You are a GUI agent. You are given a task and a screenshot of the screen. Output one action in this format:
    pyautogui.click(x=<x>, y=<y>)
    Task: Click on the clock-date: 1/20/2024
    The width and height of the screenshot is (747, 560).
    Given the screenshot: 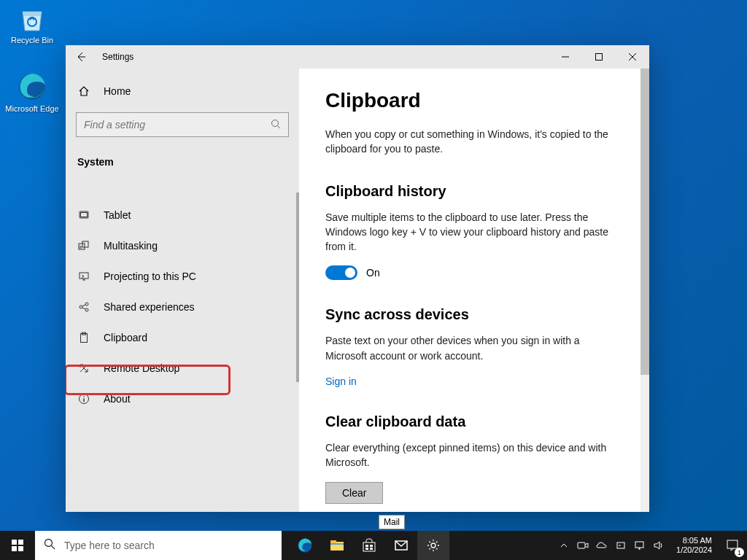 What is the action you would take?
    pyautogui.click(x=694, y=550)
    